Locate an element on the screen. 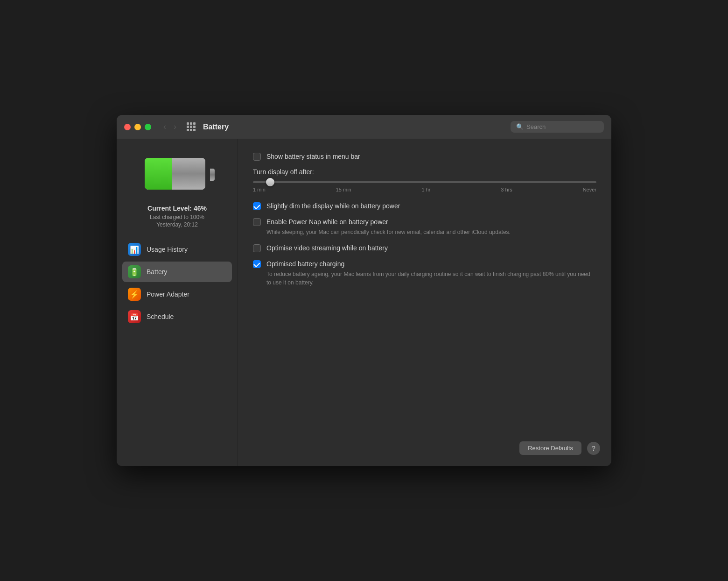 This screenshot has height=581, width=728. battery-fill is located at coordinates (159, 174).